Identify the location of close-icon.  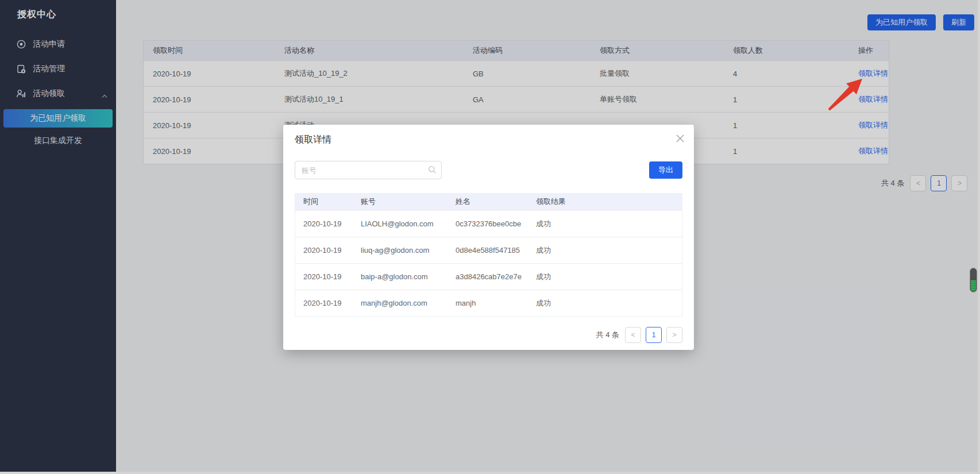
(680, 138).